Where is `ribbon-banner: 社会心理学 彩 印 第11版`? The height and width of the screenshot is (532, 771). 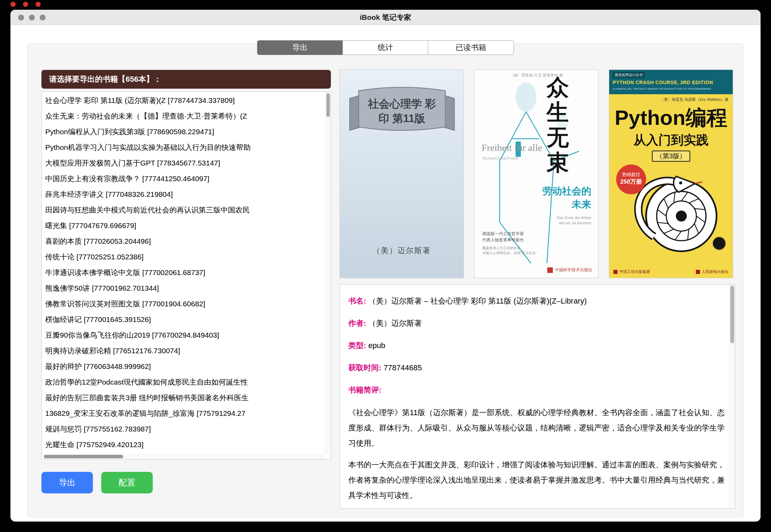 ribbon-banner: 社会心理学 彩 印 第11版 is located at coordinates (402, 112).